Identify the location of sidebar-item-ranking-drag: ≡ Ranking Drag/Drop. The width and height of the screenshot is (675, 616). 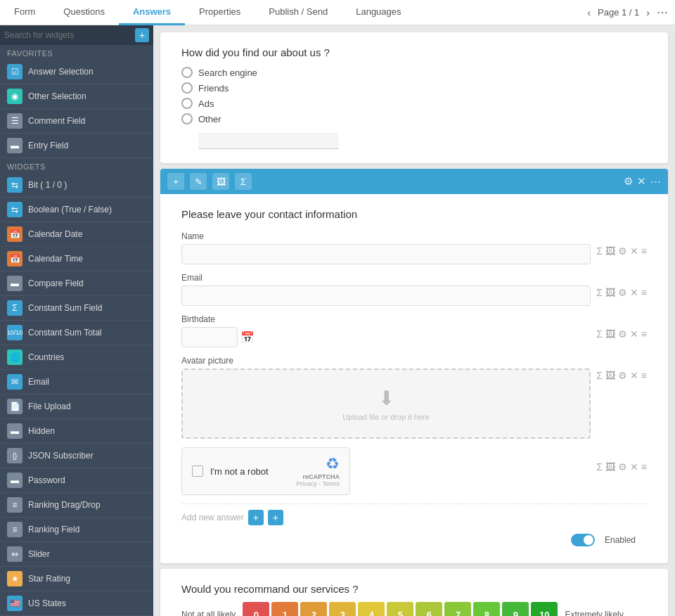
(77, 505).